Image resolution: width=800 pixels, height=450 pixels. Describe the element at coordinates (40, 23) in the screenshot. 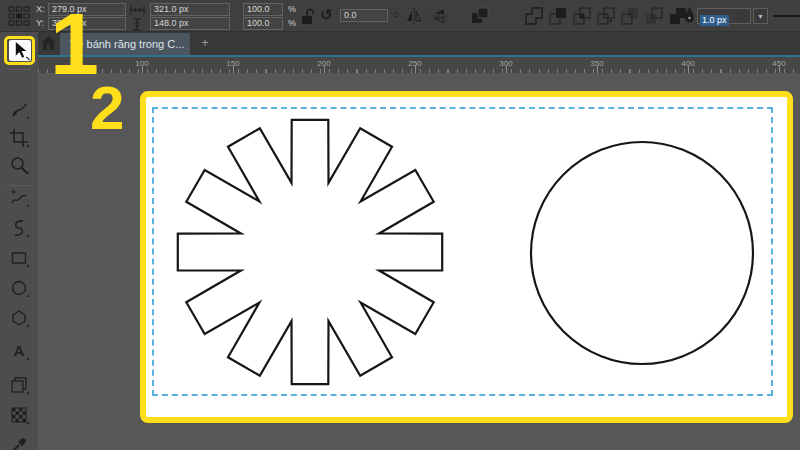

I see `y-label: Y:` at that location.